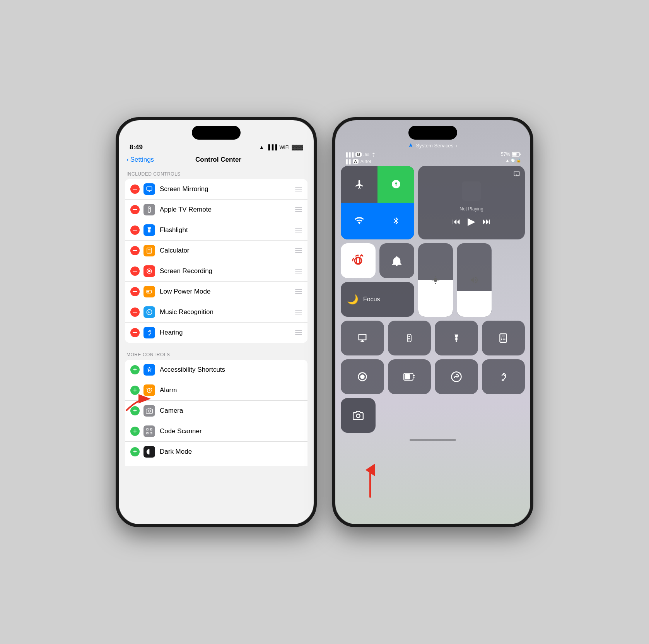 The image size is (649, 644). I want to click on connectivity-tile, so click(377, 203).